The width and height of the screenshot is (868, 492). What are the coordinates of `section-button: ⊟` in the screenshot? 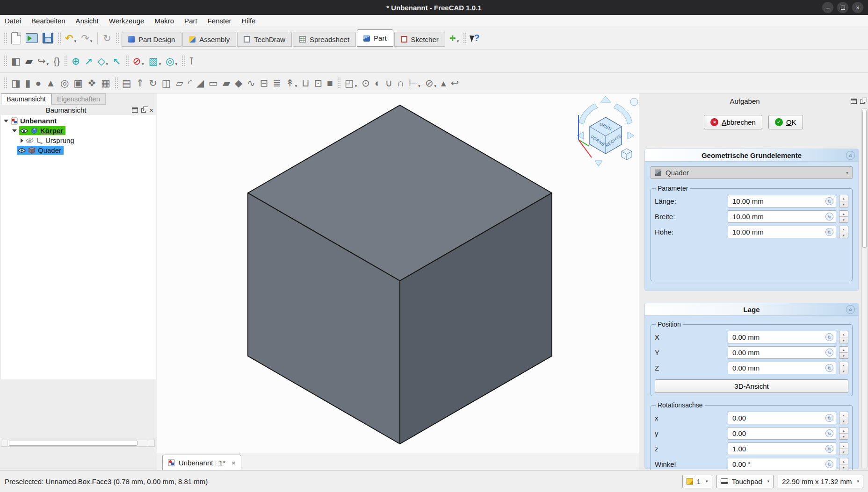 It's located at (264, 83).